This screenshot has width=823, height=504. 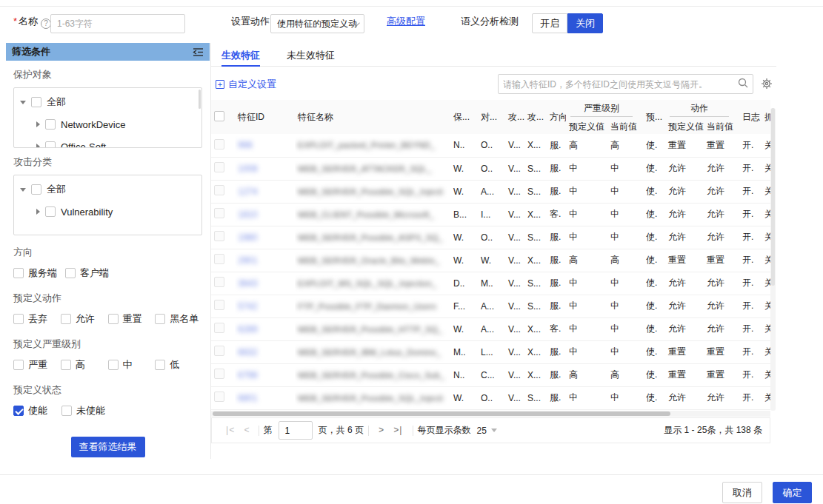 What do you see at coordinates (373, 117) in the screenshot?
I see `col-feature-name: 特征名称` at bounding box center [373, 117].